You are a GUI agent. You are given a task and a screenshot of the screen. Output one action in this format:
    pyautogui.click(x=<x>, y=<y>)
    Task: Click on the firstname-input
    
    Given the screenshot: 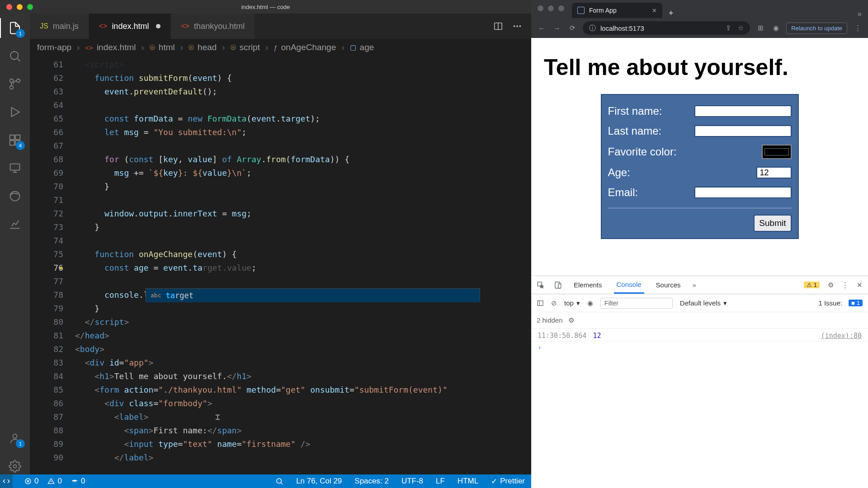 What is the action you would take?
    pyautogui.click(x=743, y=111)
    